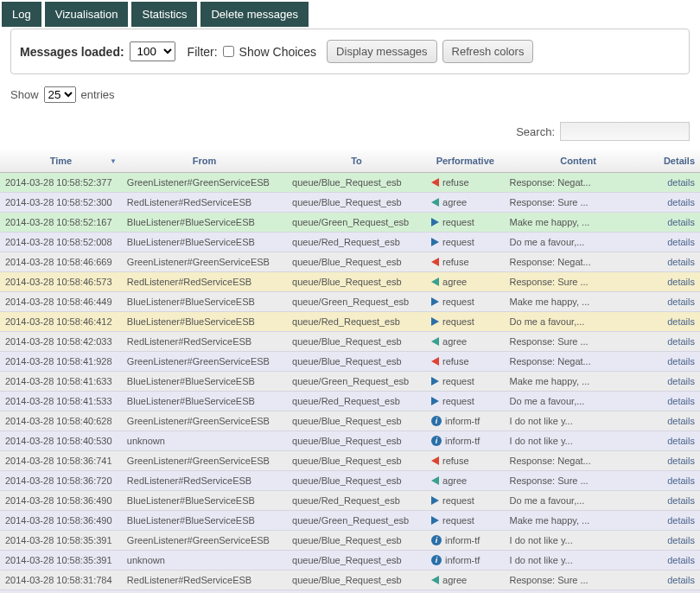 The image size is (700, 593). Describe the element at coordinates (579, 161) in the screenshot. I see `col-header-content: Content` at that location.